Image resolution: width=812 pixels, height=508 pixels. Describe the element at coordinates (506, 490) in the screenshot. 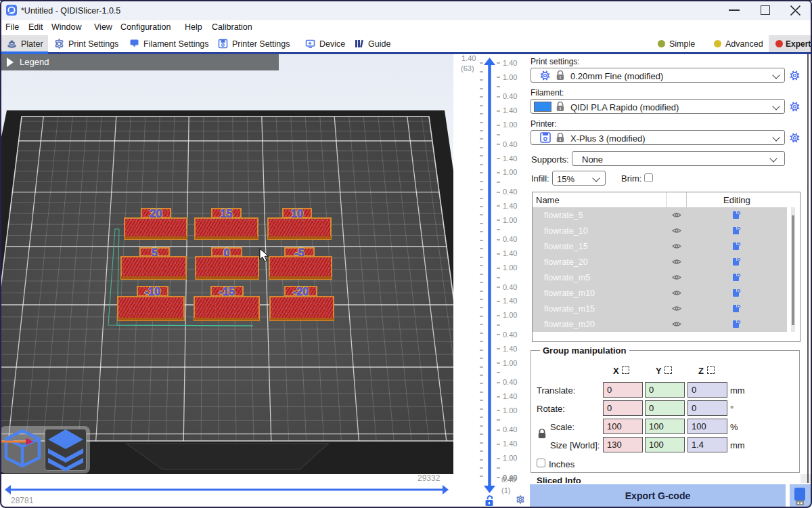

I see `svg-text: (1)` at that location.